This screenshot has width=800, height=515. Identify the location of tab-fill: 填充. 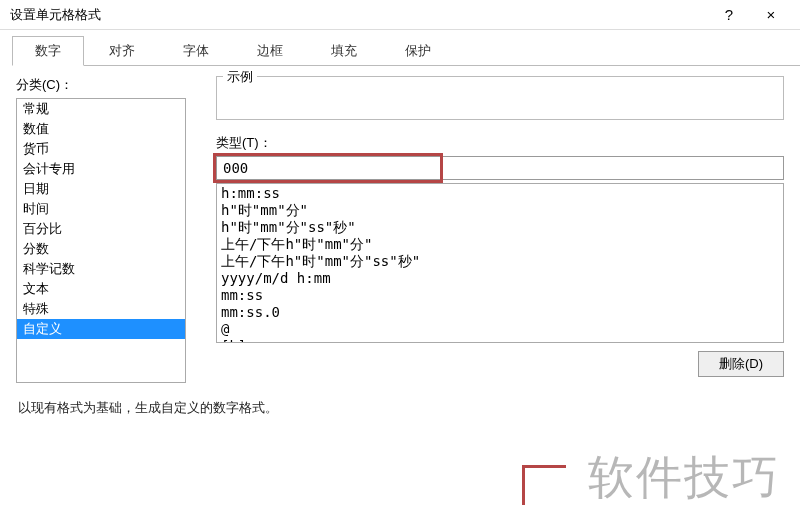
(344, 50).